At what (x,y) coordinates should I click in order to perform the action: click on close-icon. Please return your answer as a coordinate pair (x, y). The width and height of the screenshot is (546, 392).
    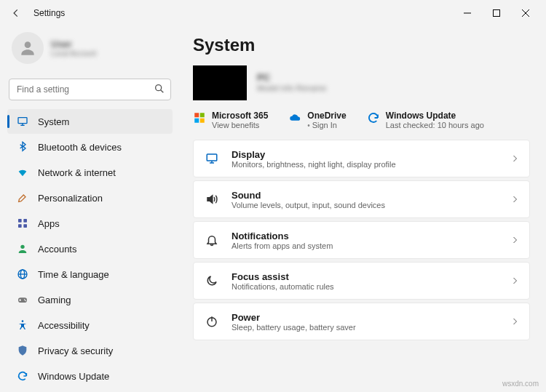
    Looking at the image, I should click on (526, 13).